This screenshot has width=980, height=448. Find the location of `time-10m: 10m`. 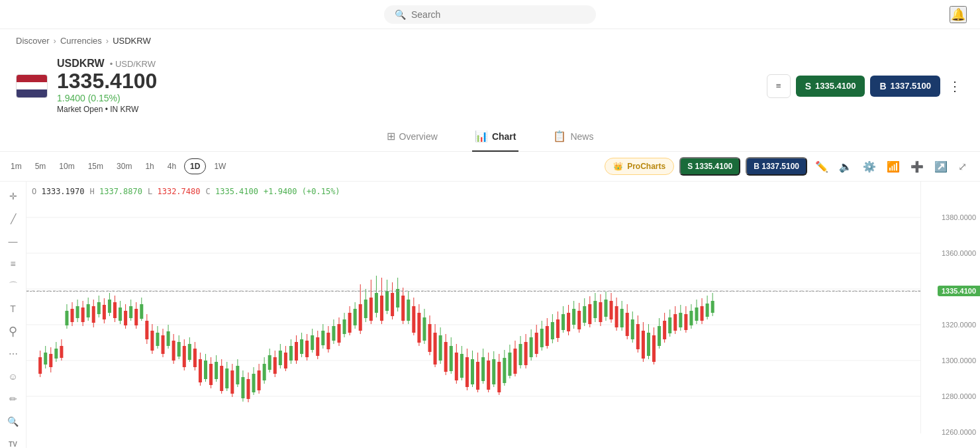

time-10m: 10m is located at coordinates (66, 166).